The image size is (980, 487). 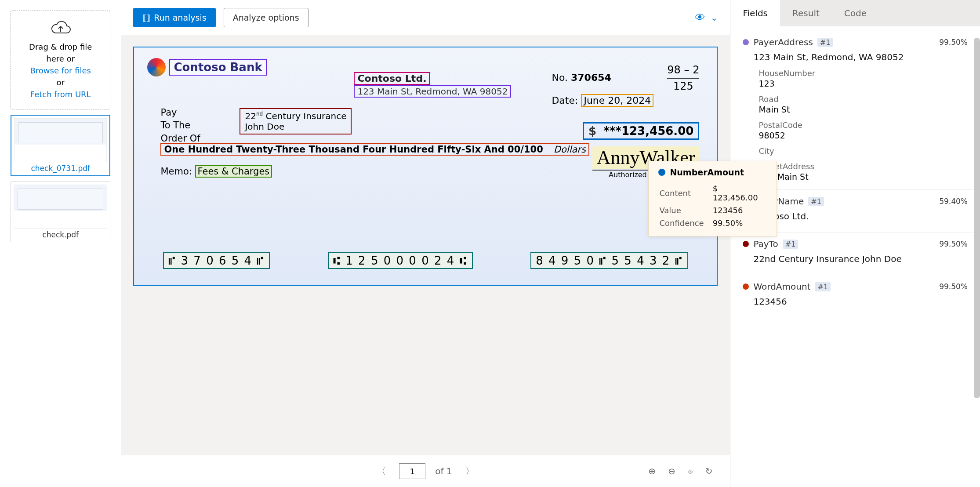 What do you see at coordinates (860, 57) in the screenshot?
I see `field-content: 123 Main St, Redmond, WA 98052` at bounding box center [860, 57].